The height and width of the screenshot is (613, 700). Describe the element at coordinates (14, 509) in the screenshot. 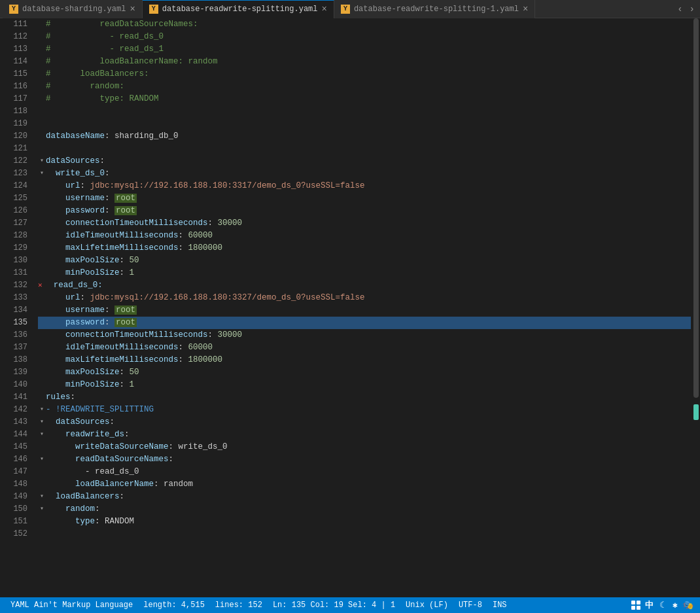

I see `line-number-150: 150` at that location.